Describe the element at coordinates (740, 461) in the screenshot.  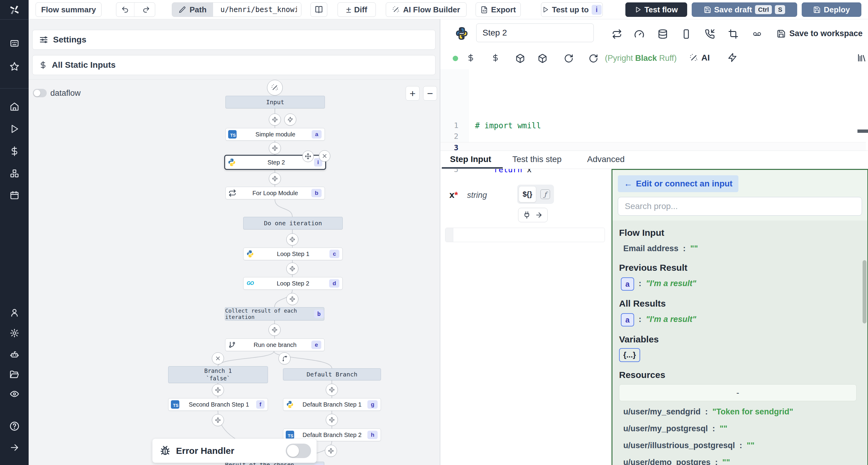
I see `resource-row: u/user/demo_postgres : ""` at that location.